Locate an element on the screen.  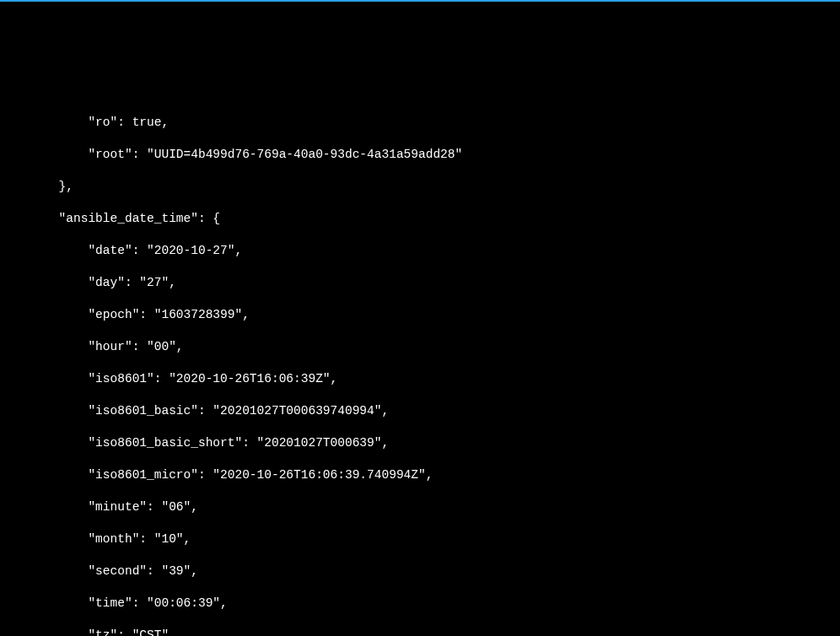
code-line: "epoch": "1603728399", is located at coordinates (420, 315).